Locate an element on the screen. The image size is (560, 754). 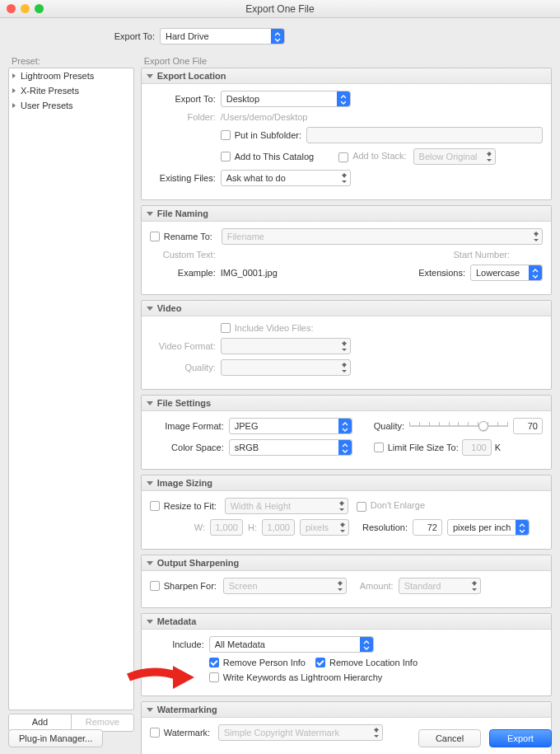
dont-enlarge-checkbox is located at coordinates (362, 507).